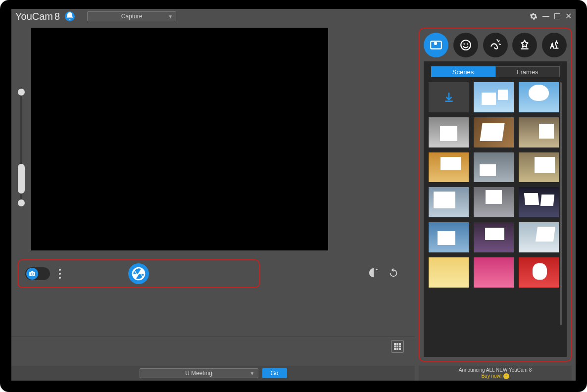  Describe the element at coordinates (38, 17) in the screenshot. I see `app-brand: YouCam 8` at that location.